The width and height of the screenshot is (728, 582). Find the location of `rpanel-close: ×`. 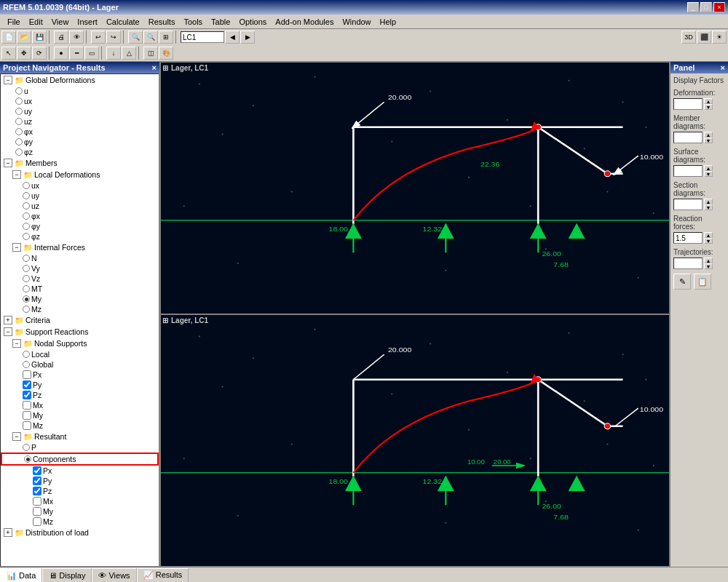

rpanel-close: × is located at coordinates (723, 68).